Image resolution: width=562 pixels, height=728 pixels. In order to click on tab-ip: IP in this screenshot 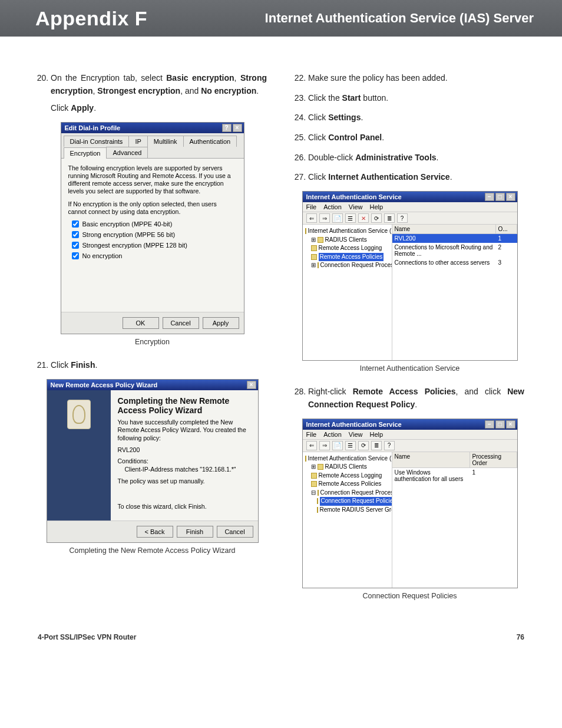, I will do `click(138, 141)`.